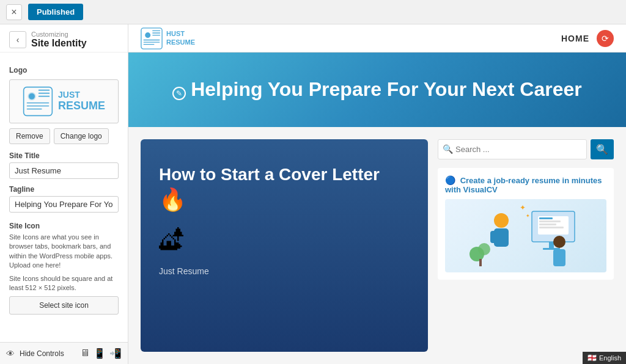  What do you see at coordinates (605, 38) in the screenshot?
I see `nav-user-icon: ⟳` at bounding box center [605, 38].